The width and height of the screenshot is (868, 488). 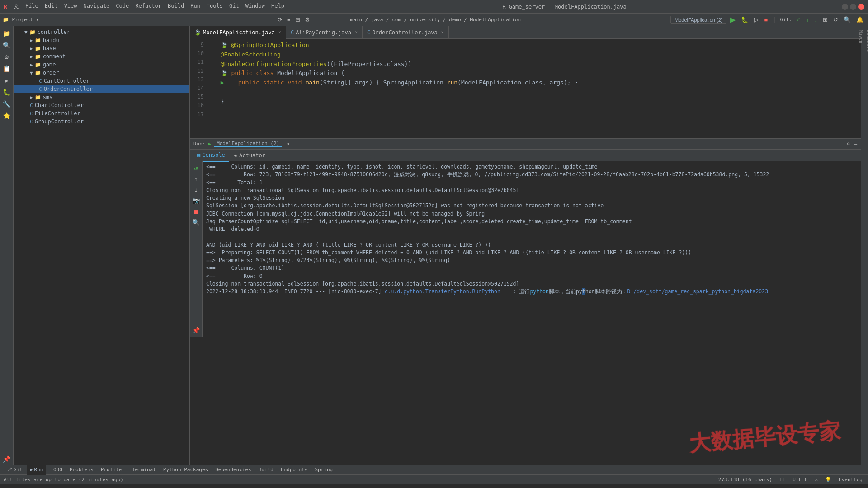 What do you see at coordinates (325, 33) in the screenshot?
I see `tab-alipay: C AliPayConfig.java ×` at bounding box center [325, 33].